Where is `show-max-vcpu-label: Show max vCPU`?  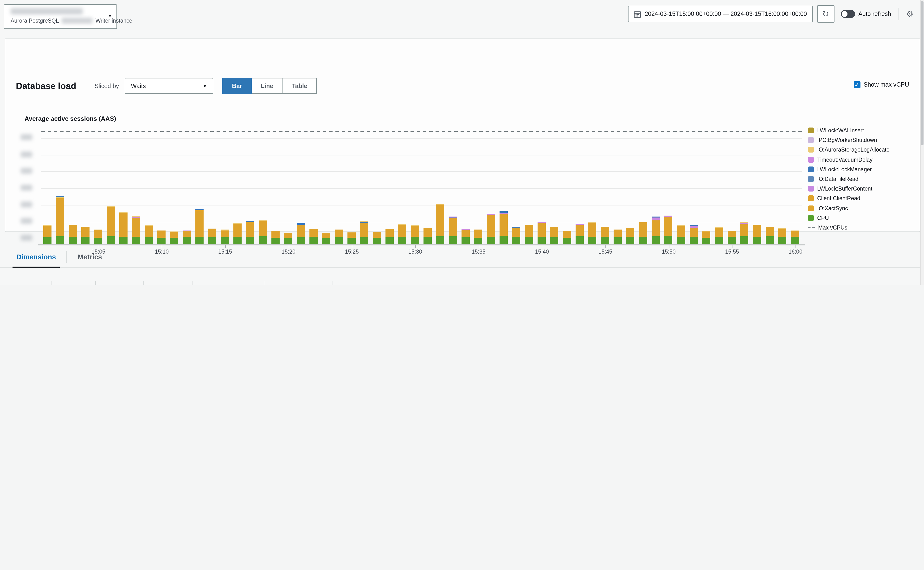
show-max-vcpu-label: Show max vCPU is located at coordinates (886, 85).